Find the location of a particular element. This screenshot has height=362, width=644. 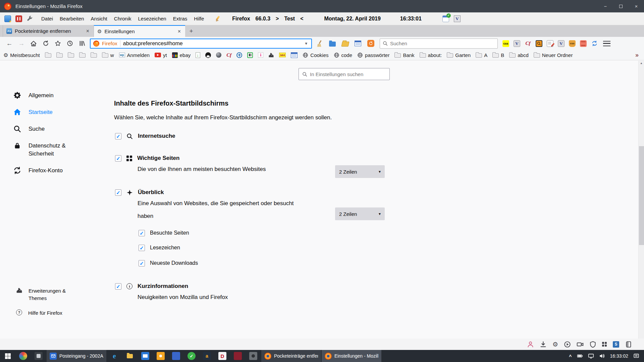

checkbox-besuchte-seiten: ✓ is located at coordinates (142, 233).